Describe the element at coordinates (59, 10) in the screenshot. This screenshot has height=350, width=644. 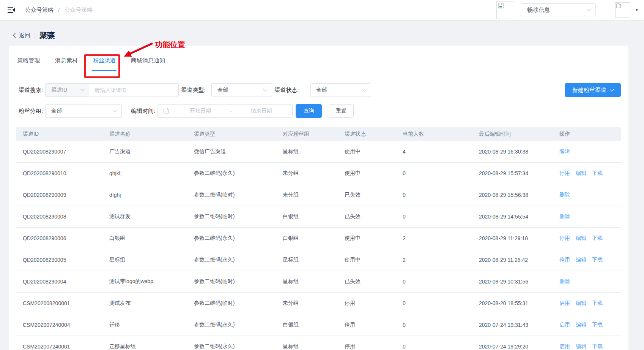
I see `breadcrumb: 公众号策略 / 公众号策略` at that location.